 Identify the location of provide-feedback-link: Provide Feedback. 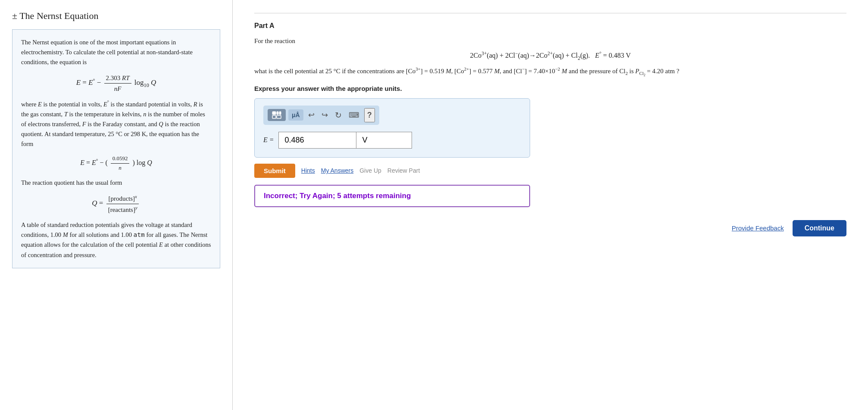
(758, 228).